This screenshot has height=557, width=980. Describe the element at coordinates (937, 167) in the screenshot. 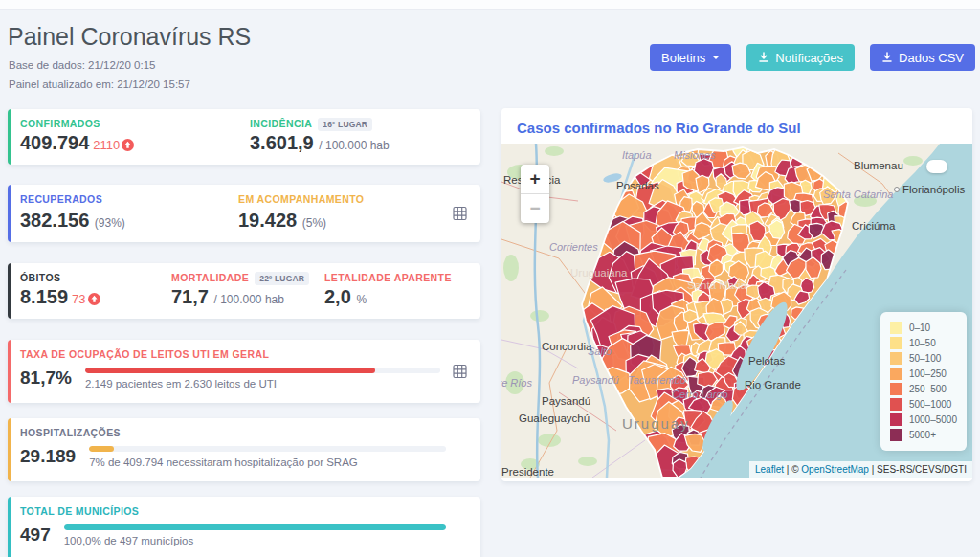

I see `layers-control-collapsed` at that location.